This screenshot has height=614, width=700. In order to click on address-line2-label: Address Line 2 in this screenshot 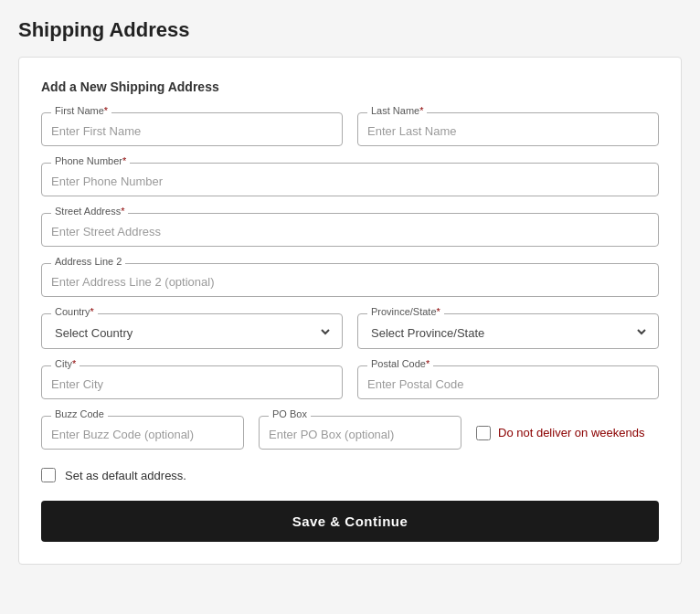, I will do `click(88, 261)`.